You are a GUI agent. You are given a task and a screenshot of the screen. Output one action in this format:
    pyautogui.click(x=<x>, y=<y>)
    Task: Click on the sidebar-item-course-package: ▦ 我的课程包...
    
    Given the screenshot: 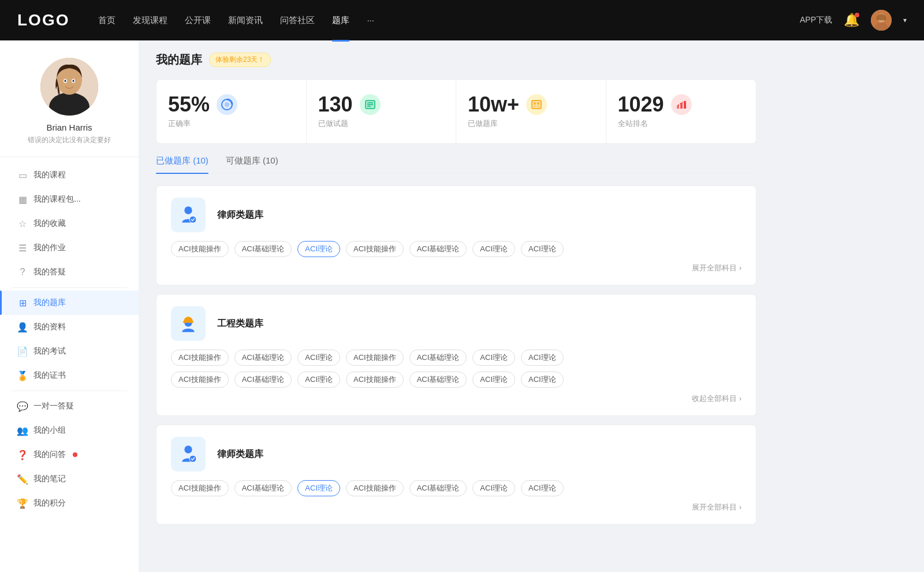 What is the action you would take?
    pyautogui.click(x=69, y=199)
    